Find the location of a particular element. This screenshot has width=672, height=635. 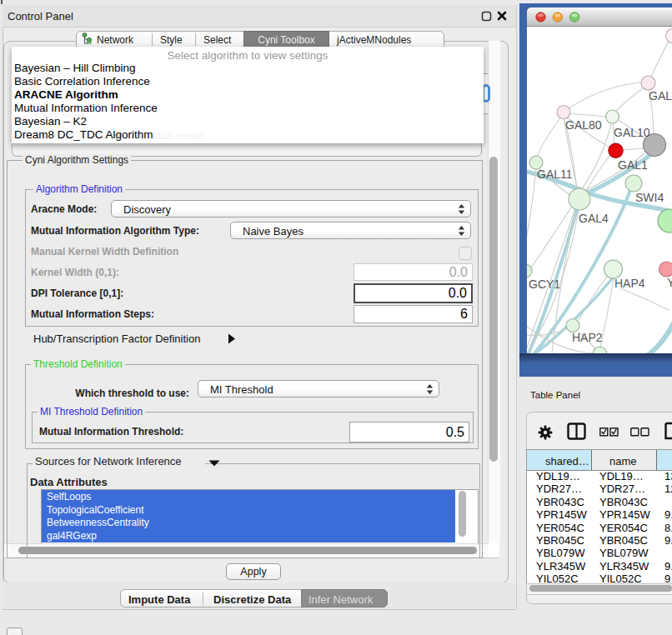

svg-text: SWI4 is located at coordinates (649, 198).